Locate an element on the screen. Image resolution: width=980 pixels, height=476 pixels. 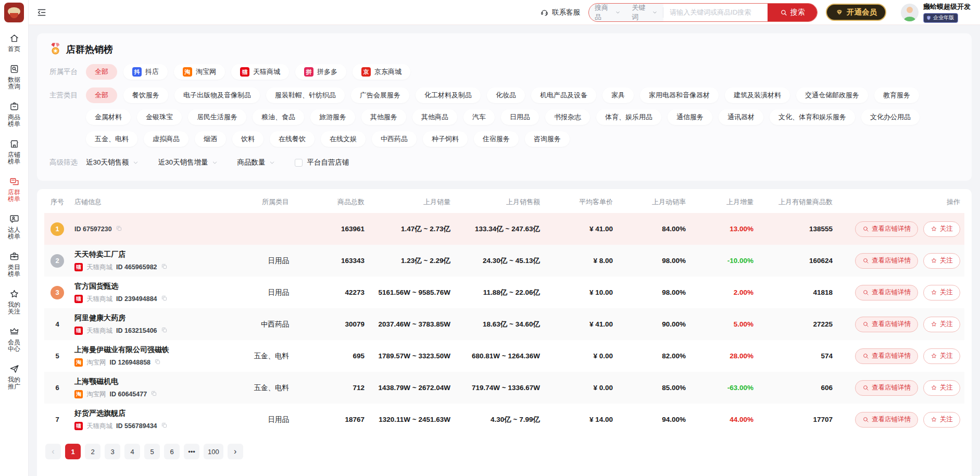
category-filter: 饮料 is located at coordinates (248, 139).